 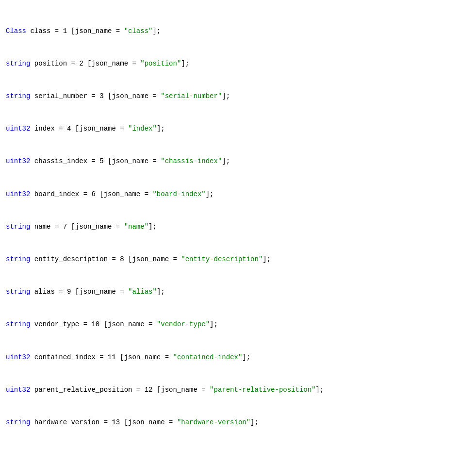 I want to click on line-4: uint32 index = 4 [json_name = "index"];, so click(x=238, y=129).